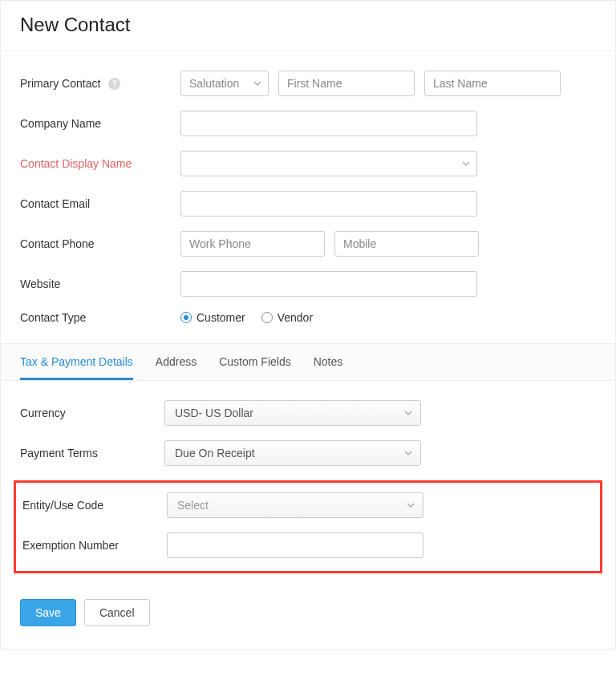  Describe the element at coordinates (295, 318) in the screenshot. I see `radio-label: Vendor` at that location.